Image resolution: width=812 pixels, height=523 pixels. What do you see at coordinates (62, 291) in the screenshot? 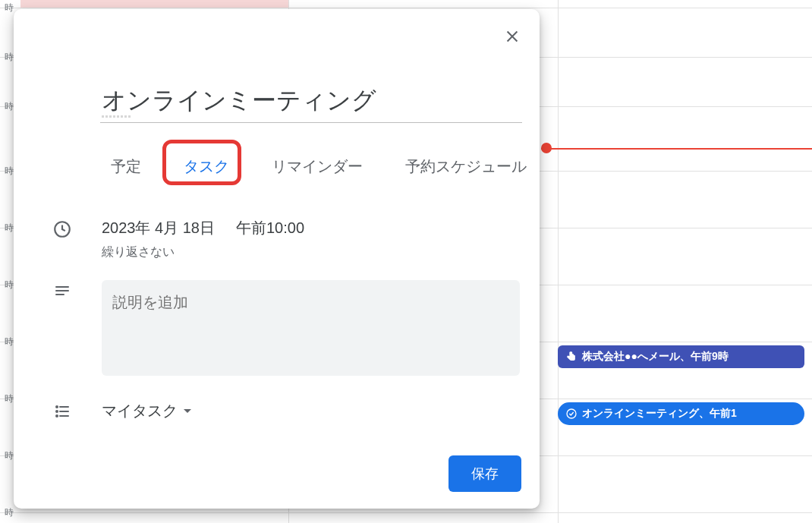
I see `notes-icon` at bounding box center [62, 291].